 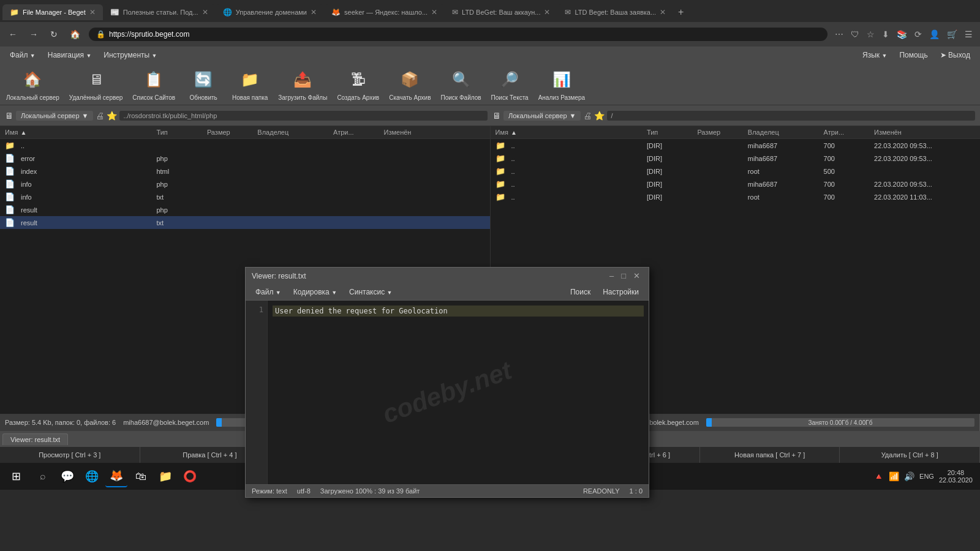 What do you see at coordinates (736, 171) in the screenshot?
I see `right-file-row-2: 📁.. [DIR] root 500` at bounding box center [736, 171].